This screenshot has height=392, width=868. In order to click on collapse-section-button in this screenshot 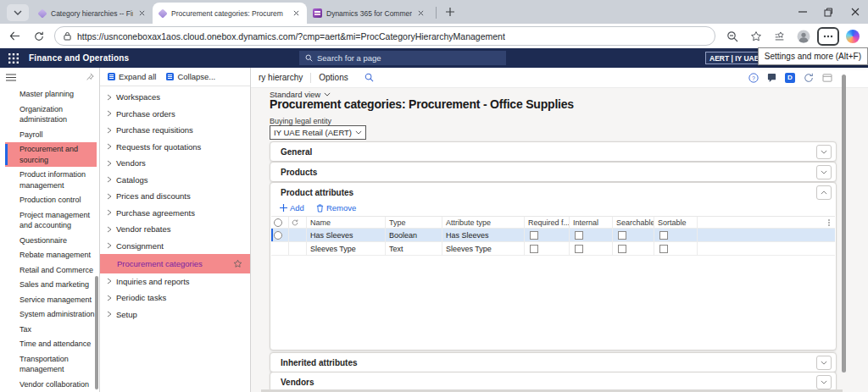, I will do `click(824, 193)`.